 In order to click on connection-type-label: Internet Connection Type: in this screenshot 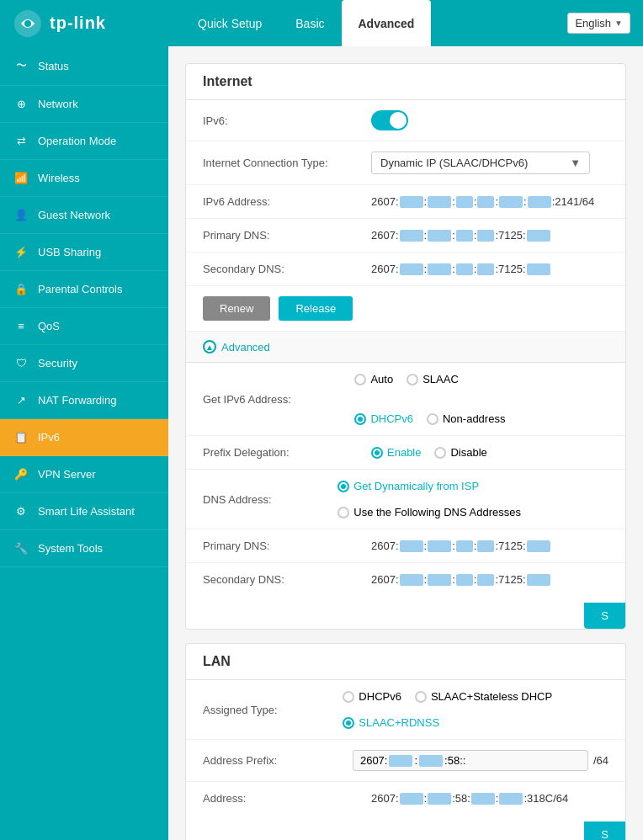, I will do `click(287, 163)`.